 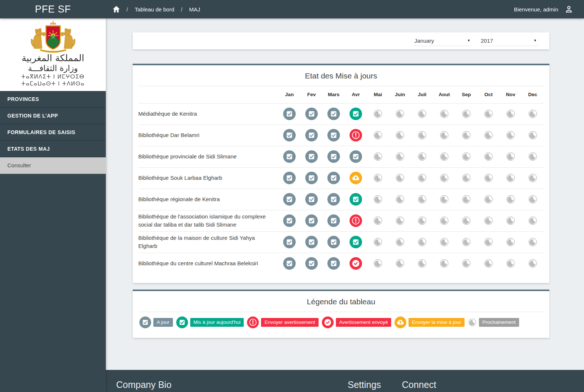 I want to click on library-name: Médiathèque de Kenitra, so click(x=208, y=114).